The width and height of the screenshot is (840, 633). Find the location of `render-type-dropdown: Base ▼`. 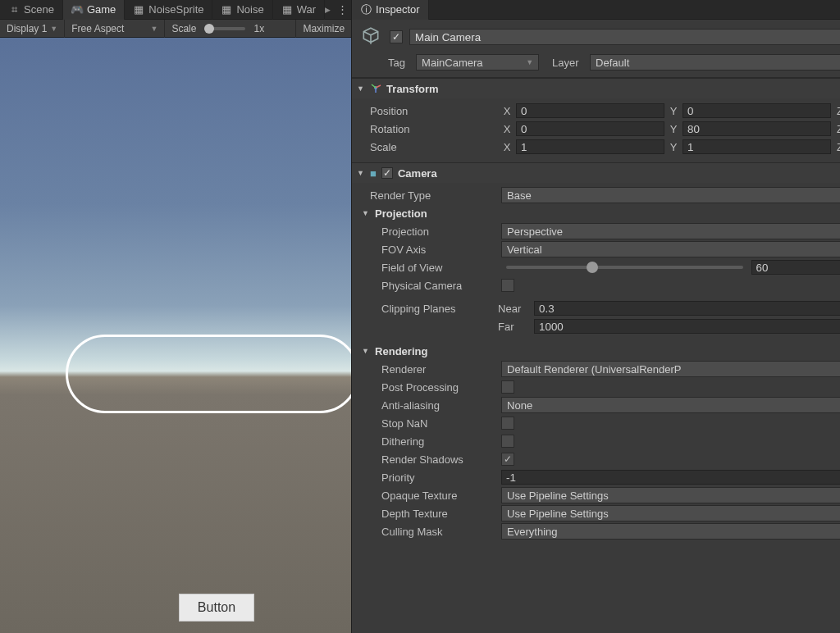

render-type-dropdown: Base ▼ is located at coordinates (671, 195).